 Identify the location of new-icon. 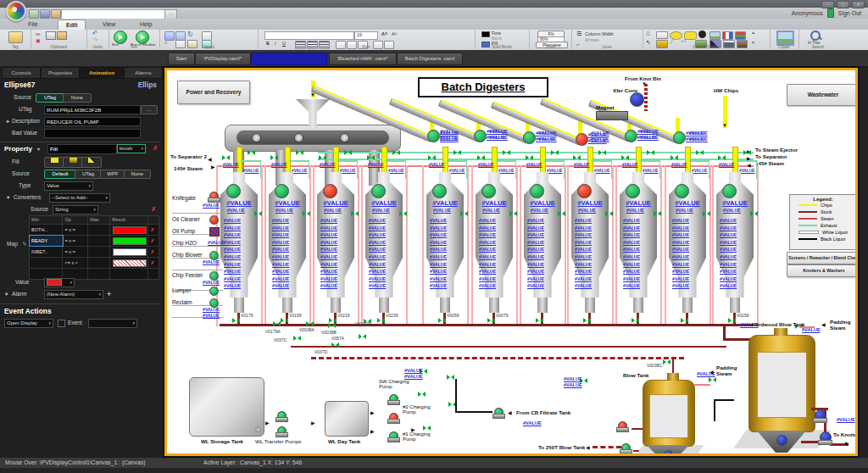
(34, 14).